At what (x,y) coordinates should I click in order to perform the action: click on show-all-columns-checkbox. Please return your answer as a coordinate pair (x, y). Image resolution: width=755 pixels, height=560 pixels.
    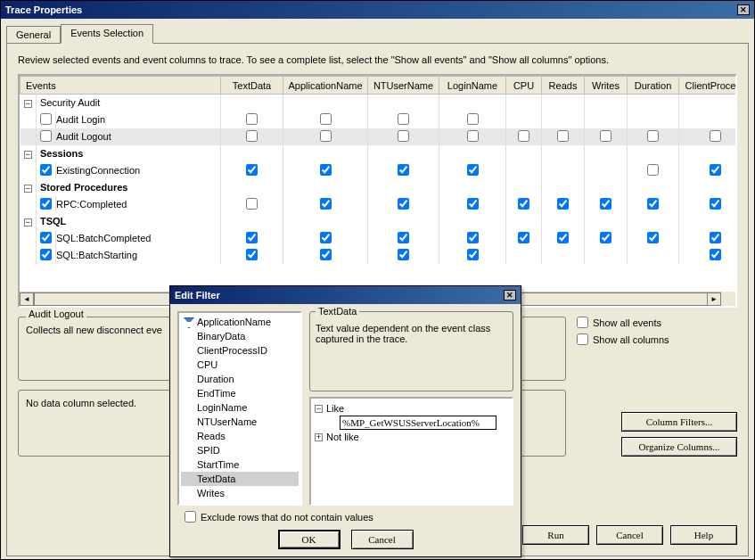
    Looking at the image, I should click on (583, 339).